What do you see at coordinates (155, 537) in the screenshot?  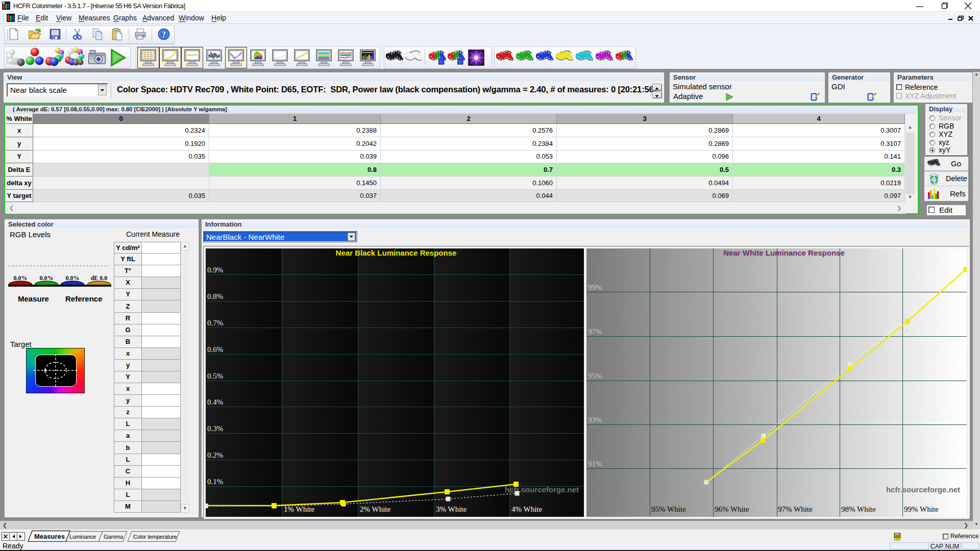 I see `svg-text: Color temperature` at bounding box center [155, 537].